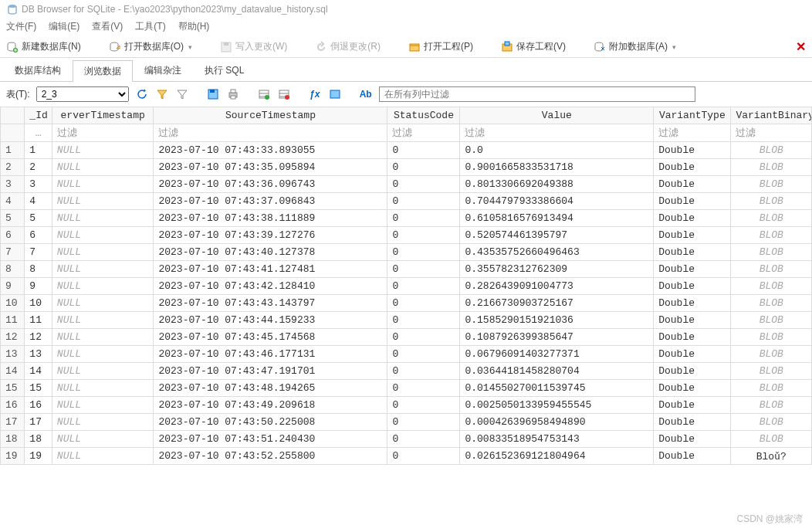 This screenshot has width=812, height=532. Describe the element at coordinates (557, 168) in the screenshot. I see `cell-value: 0.9001665833531718` at that location.